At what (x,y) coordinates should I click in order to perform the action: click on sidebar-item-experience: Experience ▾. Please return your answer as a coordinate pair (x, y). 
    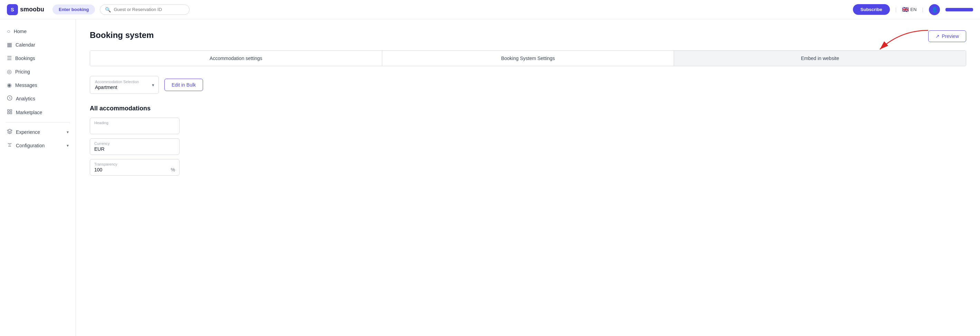
    Looking at the image, I should click on (38, 132).